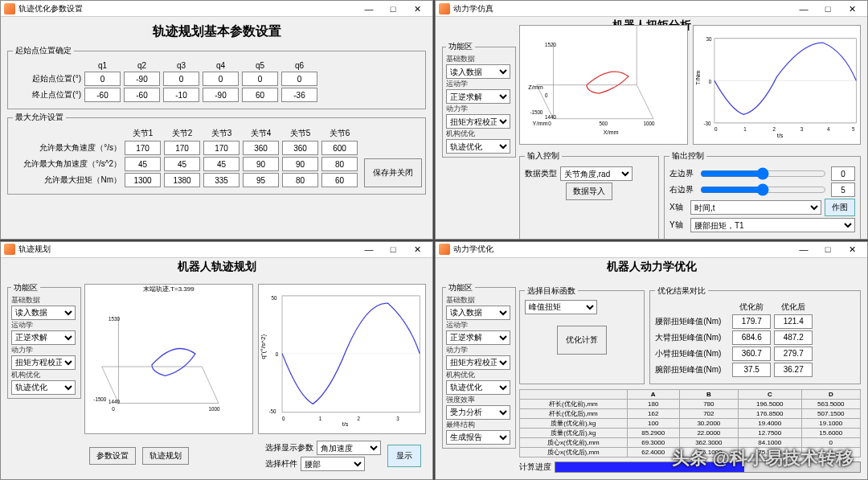 Image resolution: width=868 pixels, height=480 pixels. I want to click on start-q2, so click(141, 79).